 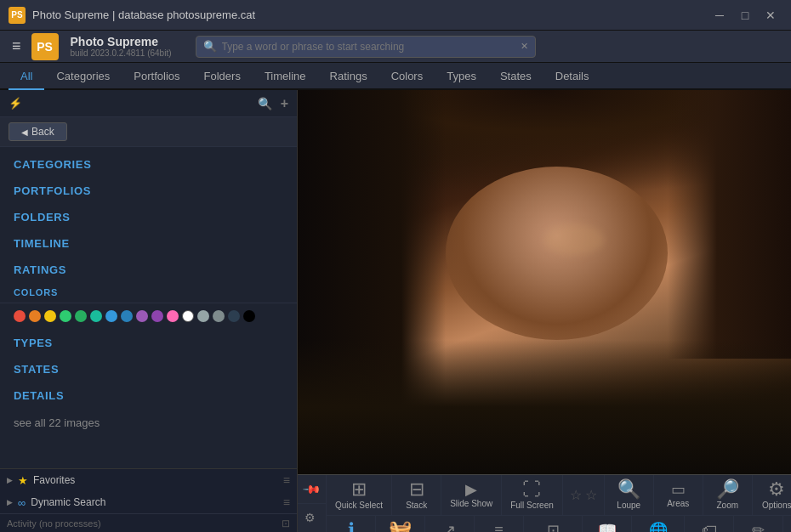 What do you see at coordinates (265, 104) in the screenshot?
I see `sidebar-search-icon: 🔍` at bounding box center [265, 104].